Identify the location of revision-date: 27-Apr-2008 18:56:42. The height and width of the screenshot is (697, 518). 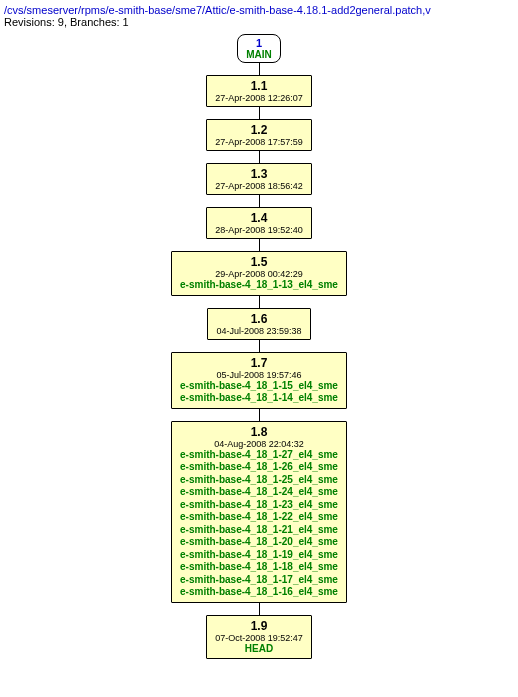
(259, 186).